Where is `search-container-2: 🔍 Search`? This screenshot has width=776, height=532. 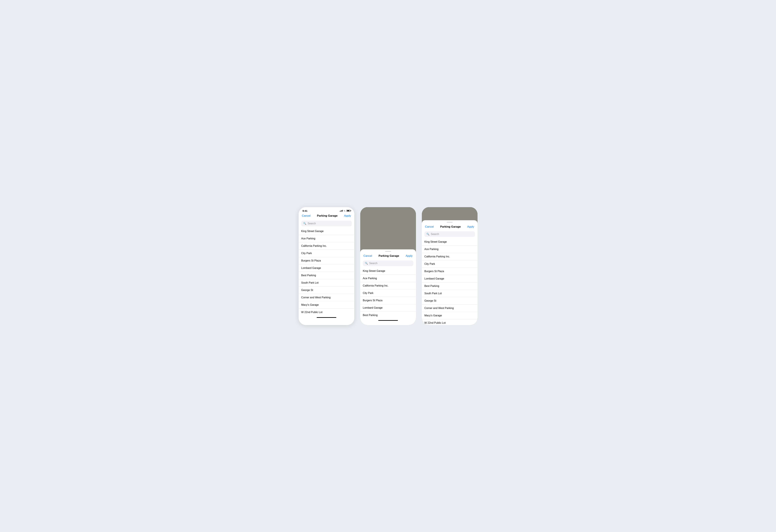
search-container-2: 🔍 Search is located at coordinates (388, 263).